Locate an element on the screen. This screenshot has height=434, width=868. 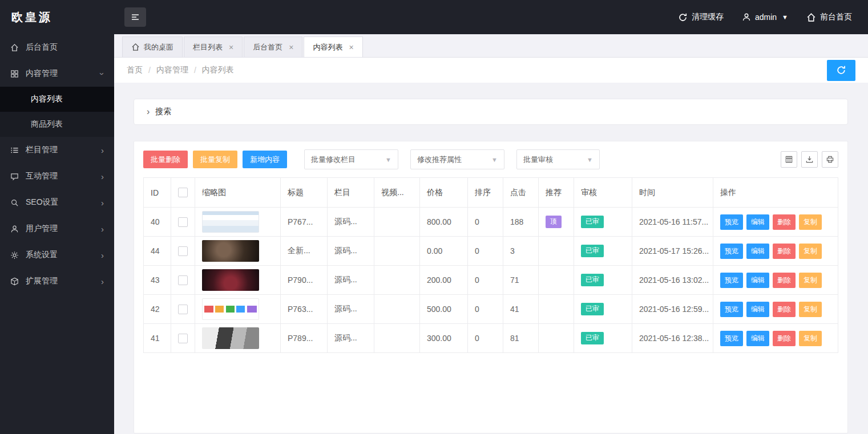
batch-copy-button: 批量复制 is located at coordinates (215, 160).